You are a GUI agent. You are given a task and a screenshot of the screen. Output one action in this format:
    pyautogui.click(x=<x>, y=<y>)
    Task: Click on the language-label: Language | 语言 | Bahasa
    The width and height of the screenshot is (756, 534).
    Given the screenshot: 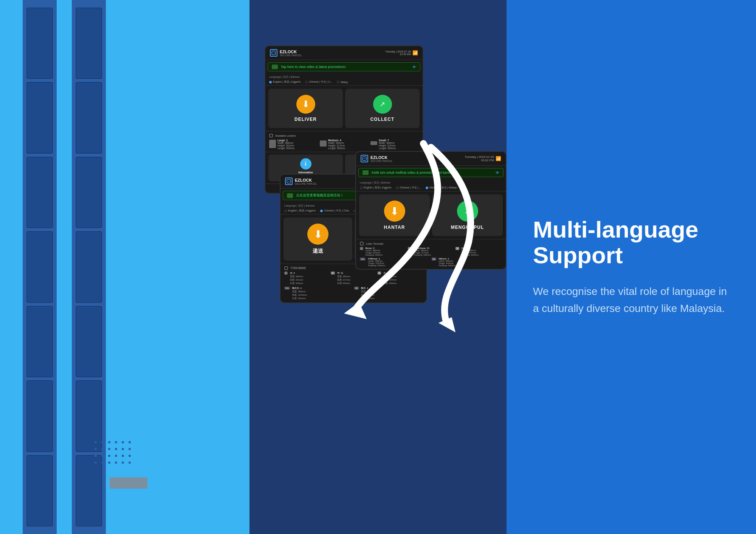 What is the action you would take?
    pyautogui.click(x=344, y=77)
    